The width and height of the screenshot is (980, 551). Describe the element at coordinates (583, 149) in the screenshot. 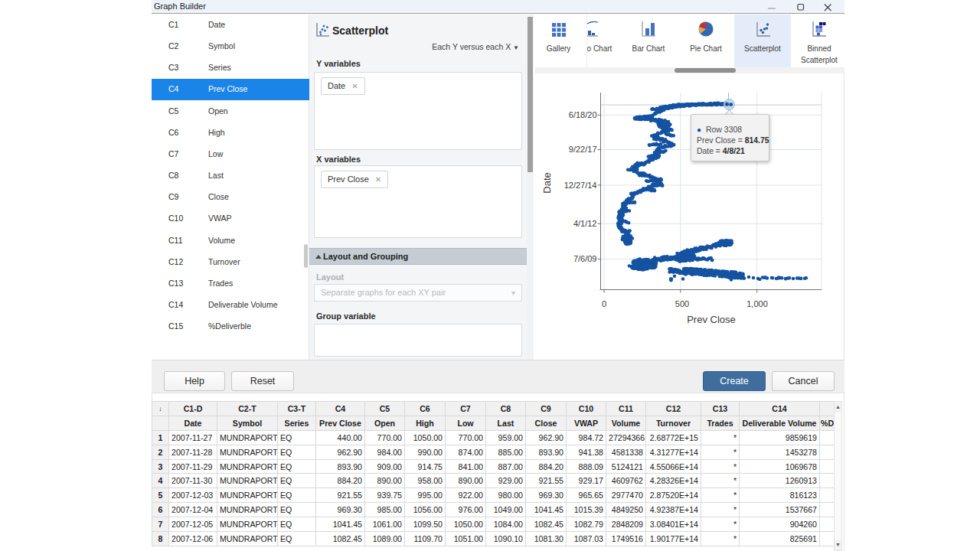

I see `svg-text: 9/22/17` at that location.